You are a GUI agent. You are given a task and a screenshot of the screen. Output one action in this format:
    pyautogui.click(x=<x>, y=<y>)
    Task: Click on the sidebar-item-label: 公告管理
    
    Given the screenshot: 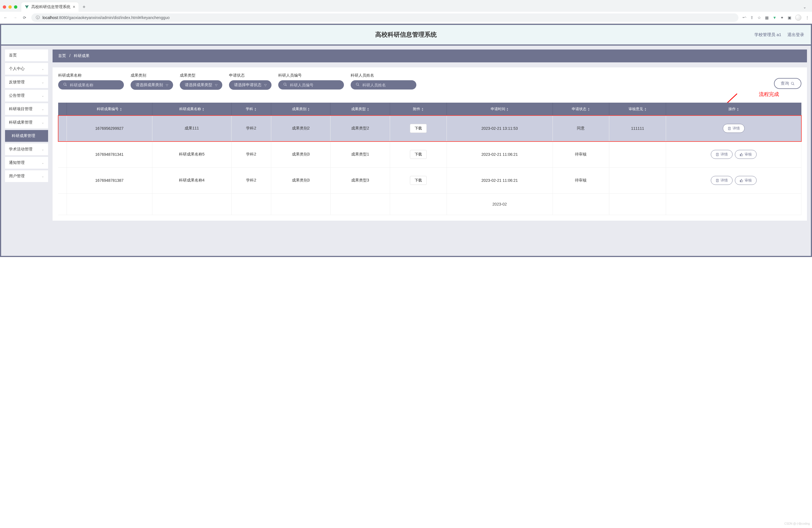 What is the action you would take?
    pyautogui.click(x=17, y=96)
    